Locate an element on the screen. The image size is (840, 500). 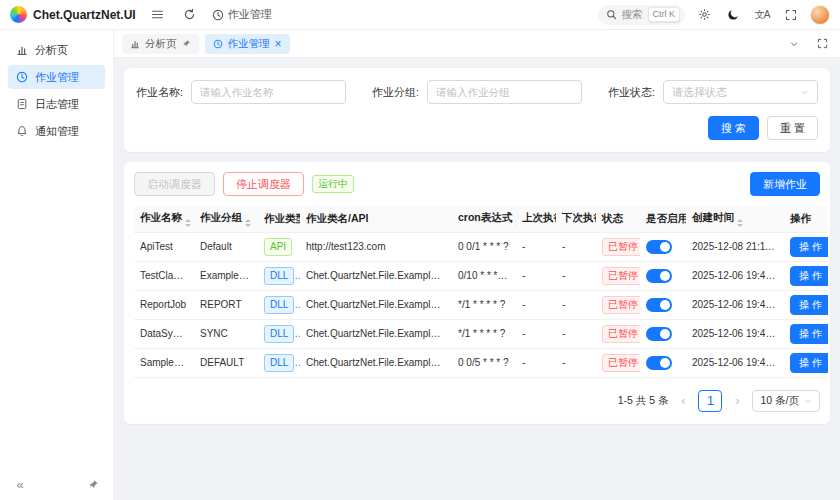
cell-class-api: Chet.QuartzNet.File.Example.Jobs.TestCla… is located at coordinates (376, 276).